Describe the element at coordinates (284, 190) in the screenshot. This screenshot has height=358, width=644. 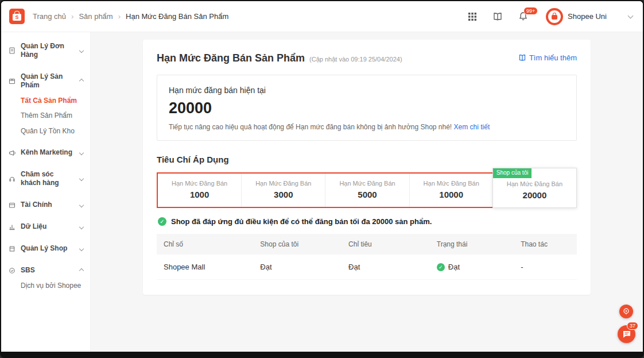
I see `tier-3000: Hạn Mức Đăng Bán 3000` at that location.